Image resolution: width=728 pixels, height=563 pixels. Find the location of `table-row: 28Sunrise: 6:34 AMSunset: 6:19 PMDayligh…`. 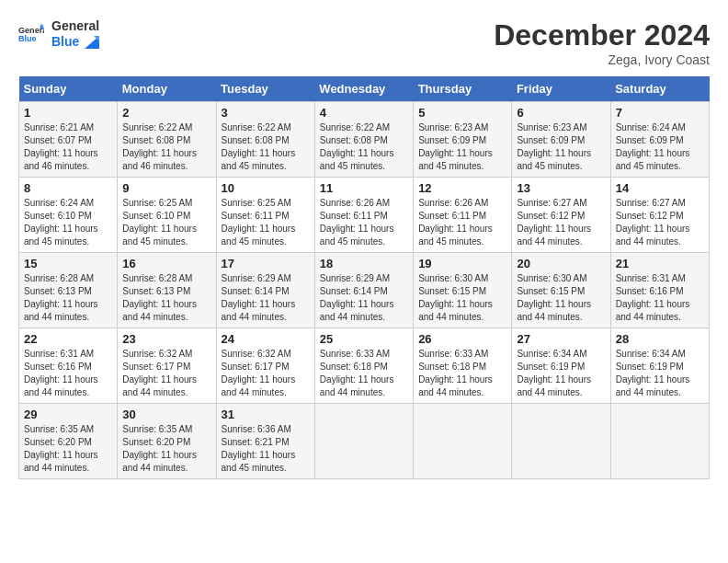

table-row: 28Sunrise: 6:34 AMSunset: 6:19 PMDayligh… is located at coordinates (660, 366).